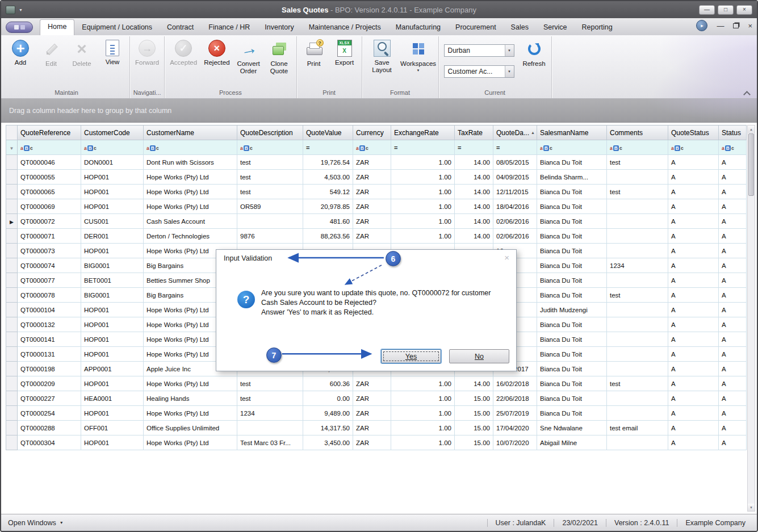 The width and height of the screenshot is (758, 532). Describe the element at coordinates (49, 221) in the screenshot. I see `grid-cell: QT0000072` at that location.